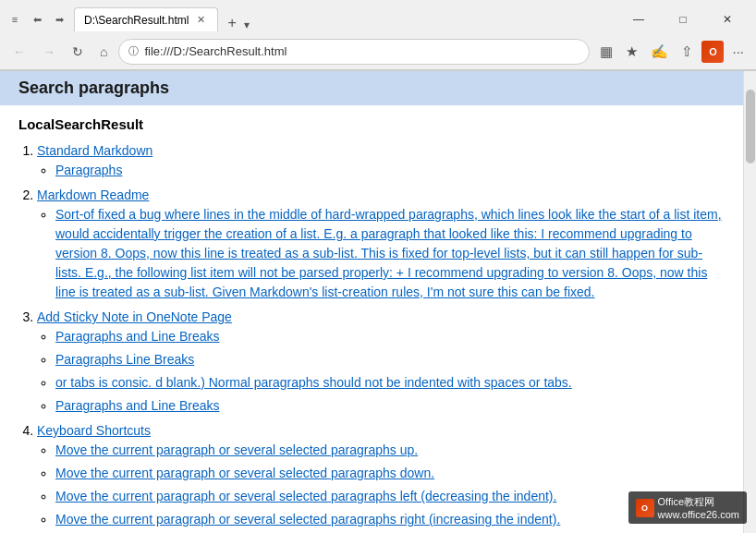 The width and height of the screenshot is (756, 533). Describe the element at coordinates (59, 19) in the screenshot. I see `forward-icon-sm: ➡` at that location.